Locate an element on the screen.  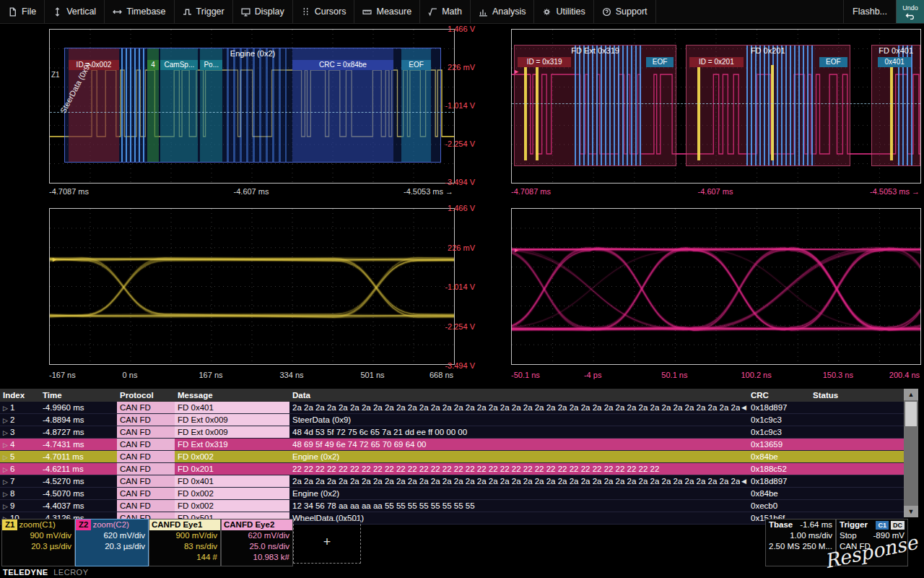
display-icon is located at coordinates (245, 12).